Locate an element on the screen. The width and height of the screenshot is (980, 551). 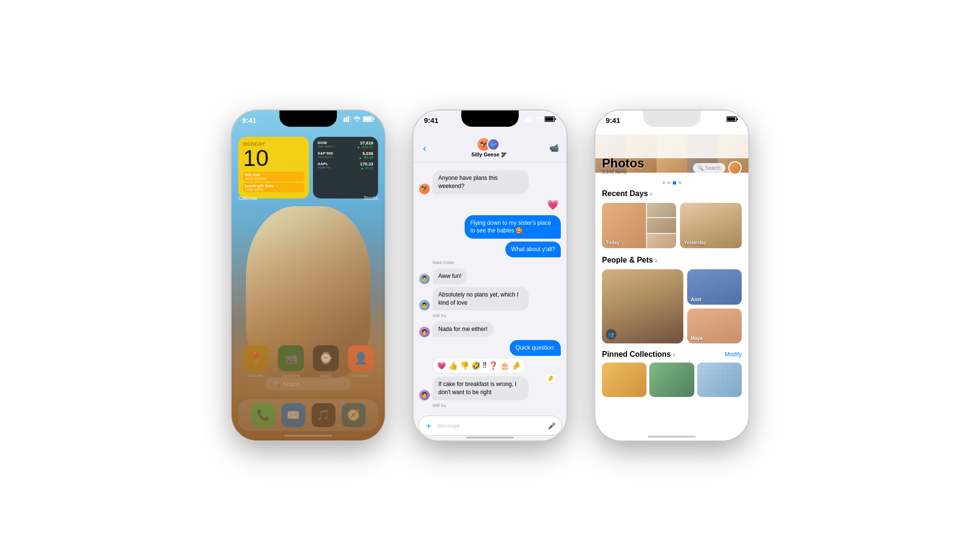
back-button: ‹ is located at coordinates (425, 148).